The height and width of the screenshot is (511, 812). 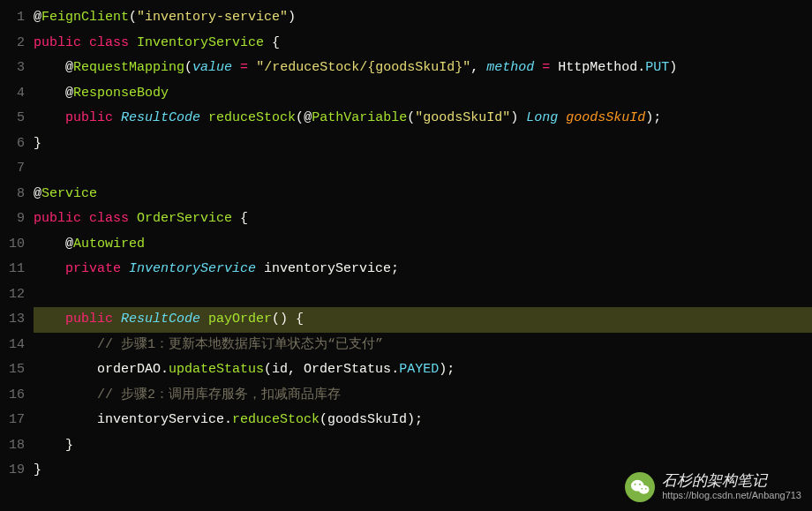 I want to click on line-number: 7, so click(x=12, y=169).